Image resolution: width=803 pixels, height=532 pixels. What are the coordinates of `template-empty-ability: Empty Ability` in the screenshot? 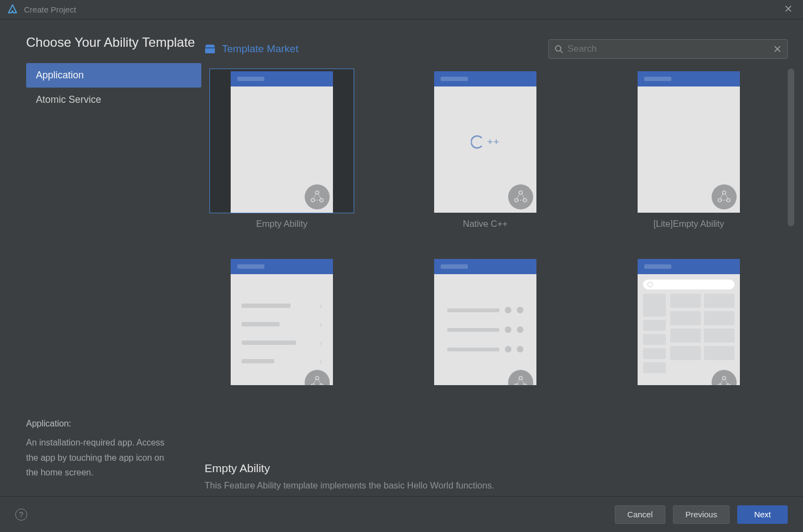 It's located at (282, 149).